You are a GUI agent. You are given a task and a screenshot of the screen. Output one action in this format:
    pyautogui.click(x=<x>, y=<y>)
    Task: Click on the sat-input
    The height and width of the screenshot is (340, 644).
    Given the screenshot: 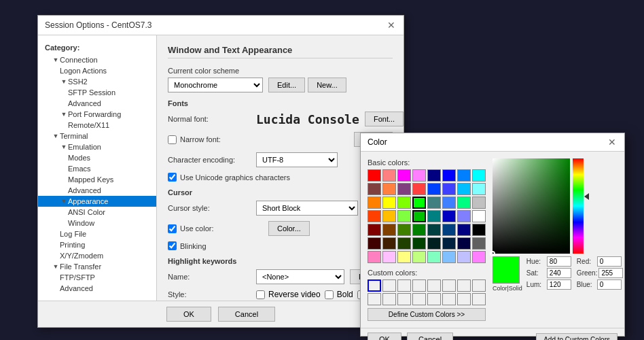 What is the action you would take?
    pyautogui.click(x=559, y=273)
    